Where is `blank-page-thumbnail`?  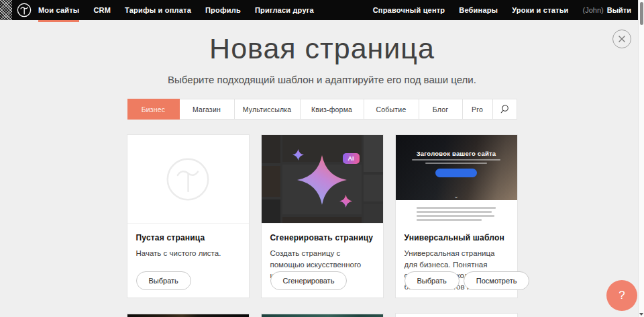
blank-page-thumbnail is located at coordinates (188, 179).